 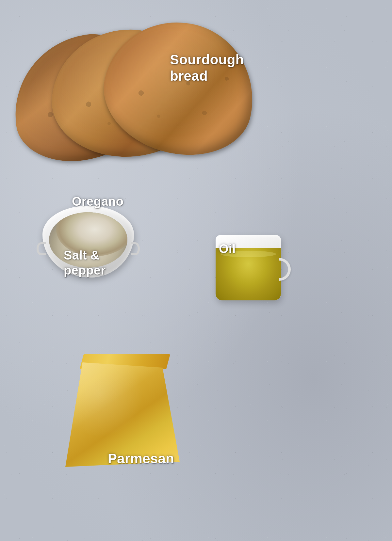 I want to click on label-sourdough: Sourdough bread, so click(x=207, y=68).